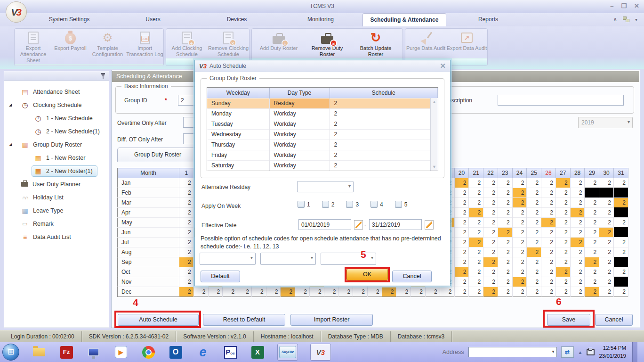 The image size is (644, 362). I want to click on media-player-taskbar-icon: ▶, so click(121, 352).